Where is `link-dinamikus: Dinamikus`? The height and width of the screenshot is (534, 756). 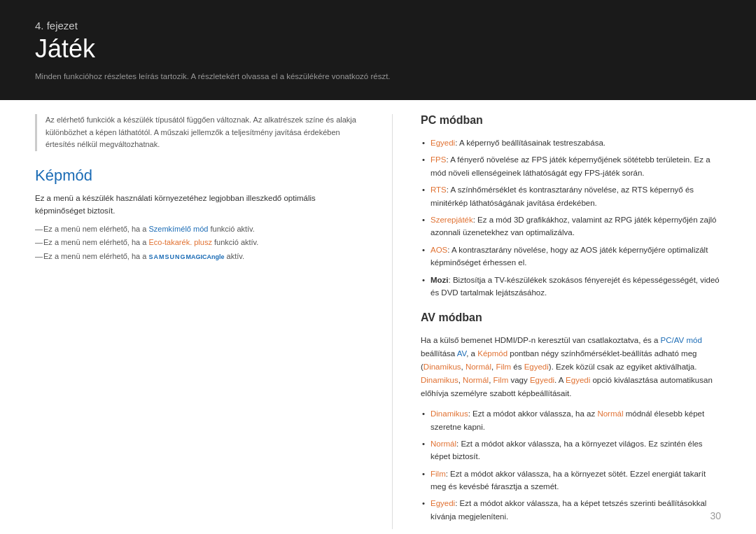 link-dinamikus: Dinamikus is located at coordinates (442, 367).